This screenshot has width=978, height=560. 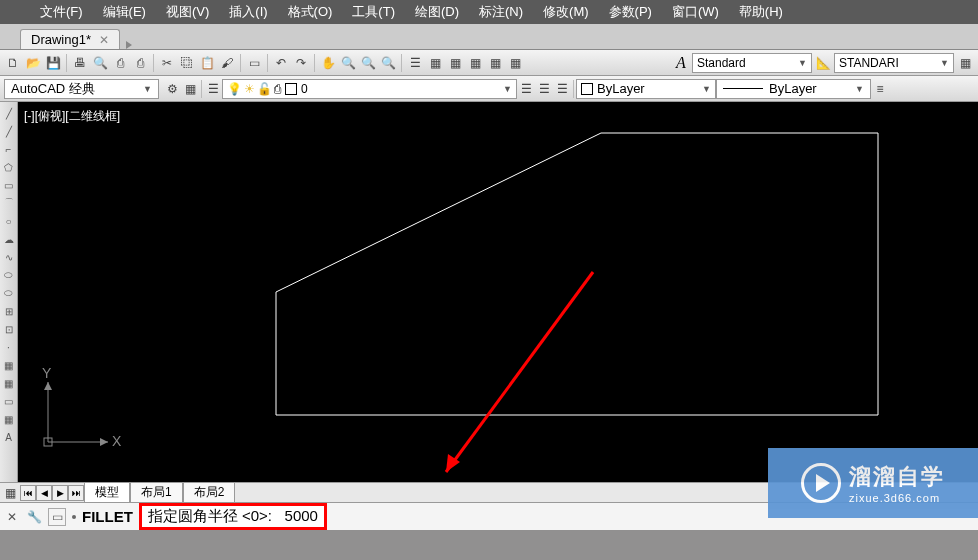 I want to click on layout-tab-layout1: 布局1, so click(x=156, y=492).